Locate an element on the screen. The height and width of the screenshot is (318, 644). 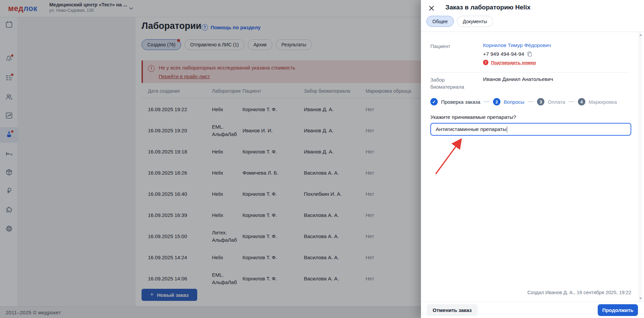
created-by-text: Создал Иванов Д. А., 16 сентября 2025, 1… is located at coordinates (579, 292).